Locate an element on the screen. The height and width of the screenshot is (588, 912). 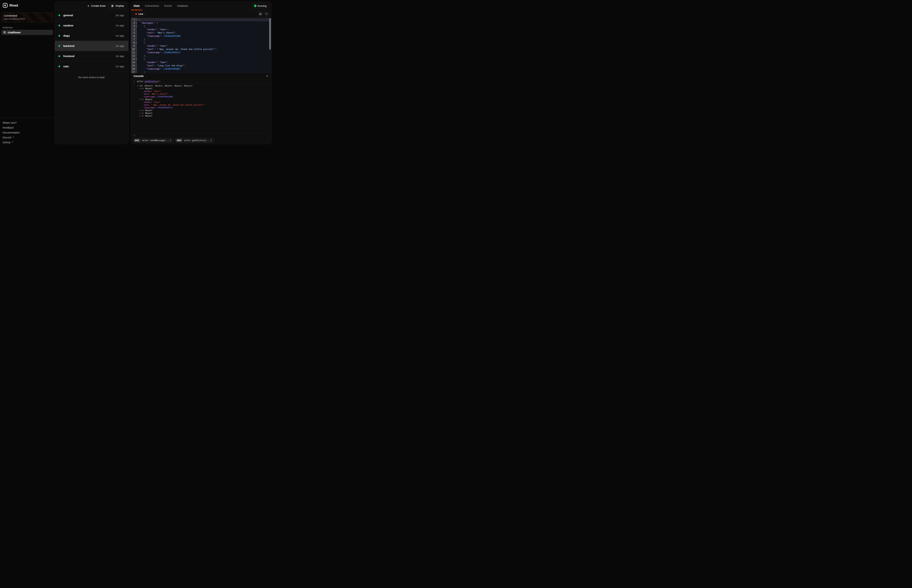
console-history-entry: actor.getHistory() is located at coordinates (201, 81).